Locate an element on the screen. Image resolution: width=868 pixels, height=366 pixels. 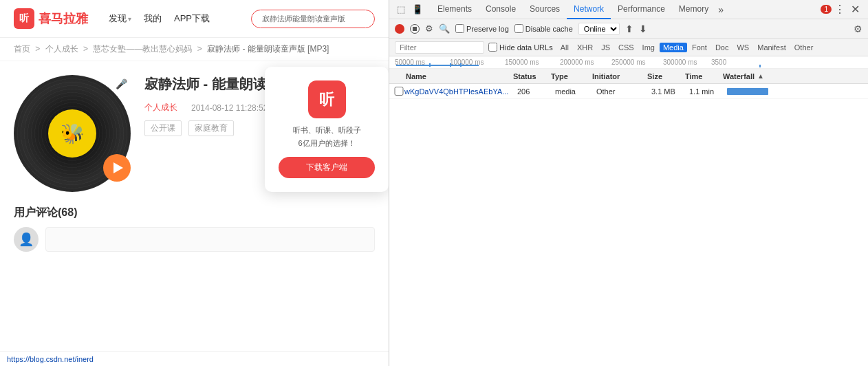
logo-text: 喜马拉雅 is located at coordinates (63, 19).